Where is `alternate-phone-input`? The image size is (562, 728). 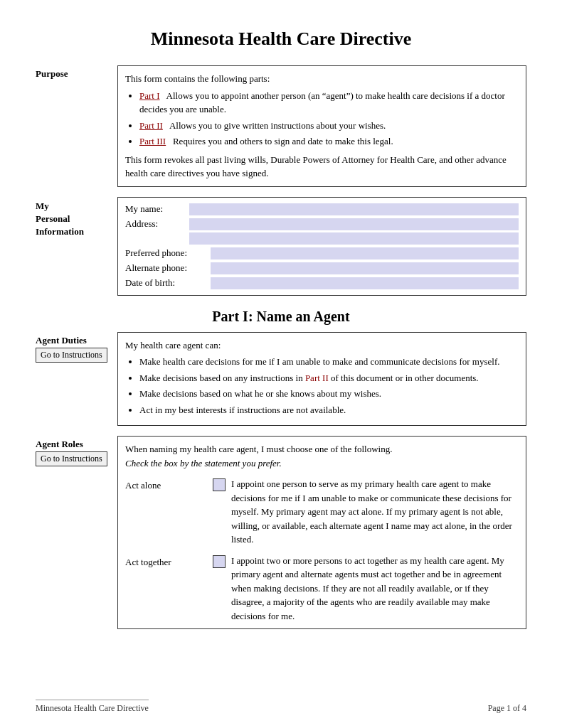 alternate-phone-input is located at coordinates (364, 269).